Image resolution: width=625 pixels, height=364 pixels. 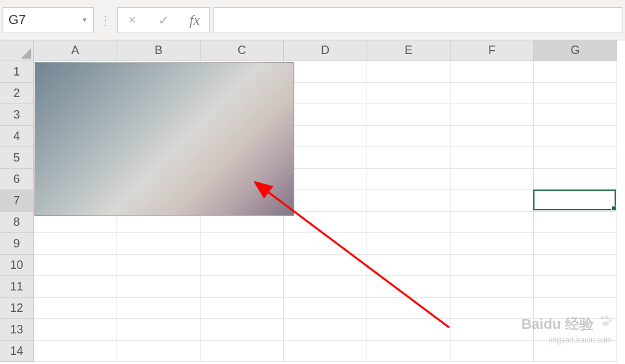 What do you see at coordinates (576, 287) in the screenshot?
I see `cell-G11` at bounding box center [576, 287].